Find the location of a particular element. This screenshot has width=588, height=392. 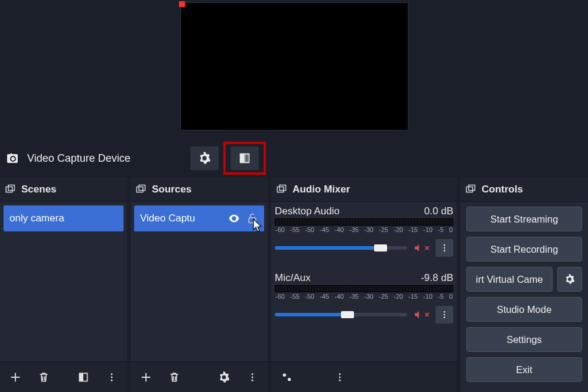

source-properties-button is located at coordinates (204, 158).